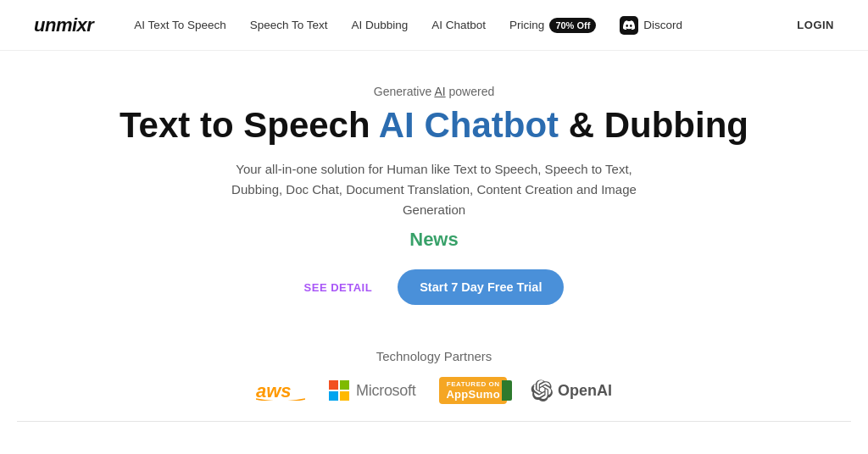  What do you see at coordinates (481, 287) in the screenshot?
I see `trial-button: Start 7 Day Free Trial` at bounding box center [481, 287].